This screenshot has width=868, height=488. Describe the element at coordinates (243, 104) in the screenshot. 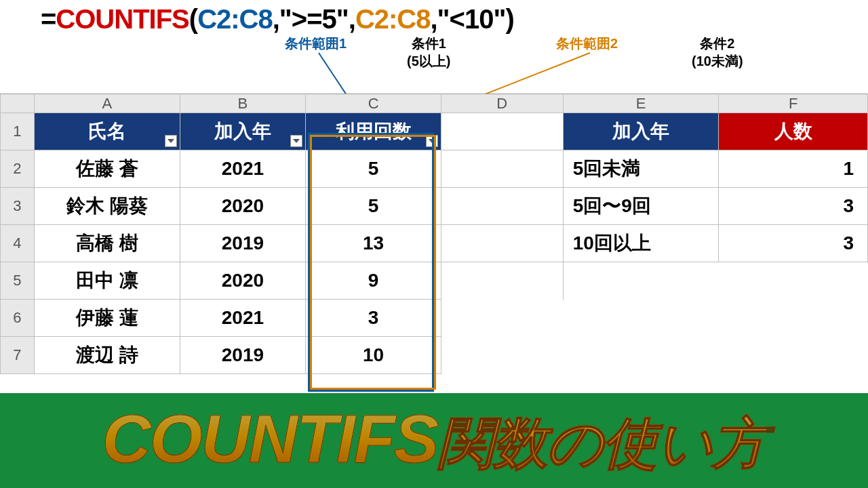

I see `column-header: B` at that location.